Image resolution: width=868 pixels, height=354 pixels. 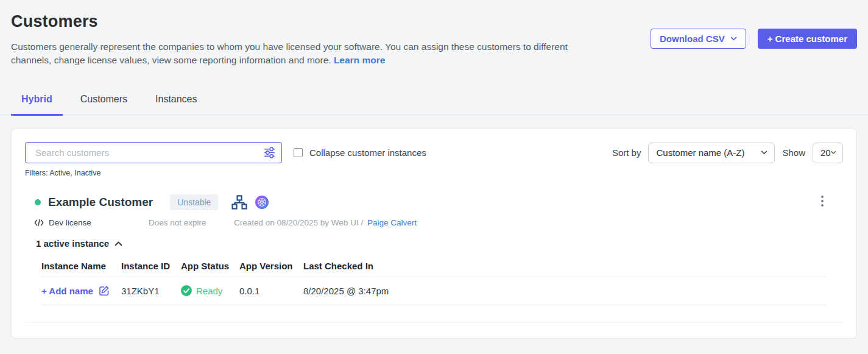 I want to click on chevron-up-icon, so click(x=118, y=244).